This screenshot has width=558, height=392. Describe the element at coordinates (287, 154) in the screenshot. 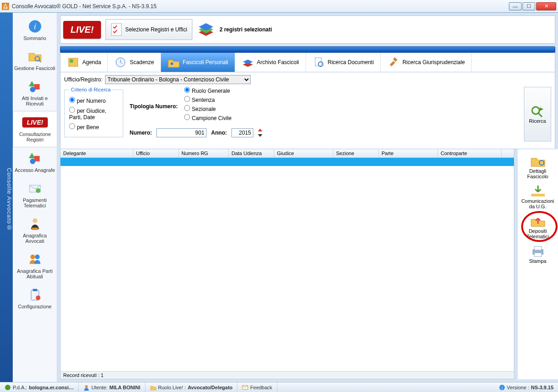

I see `table-header: DeleganteUfficioNumero RGData UdienzaGiu…` at that location.